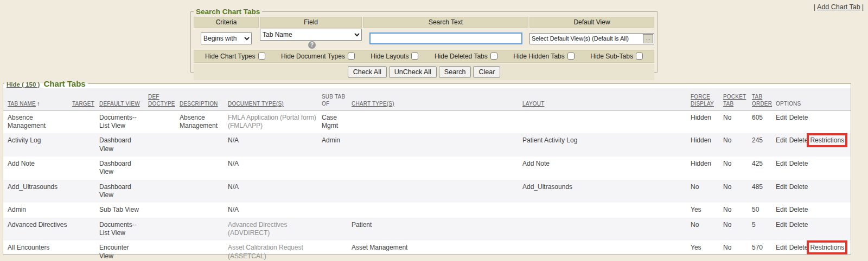 The height and width of the screenshot is (261, 868). What do you see at coordinates (639, 56) in the screenshot?
I see `hide-sub-tabs-checkbox` at bounding box center [639, 56].